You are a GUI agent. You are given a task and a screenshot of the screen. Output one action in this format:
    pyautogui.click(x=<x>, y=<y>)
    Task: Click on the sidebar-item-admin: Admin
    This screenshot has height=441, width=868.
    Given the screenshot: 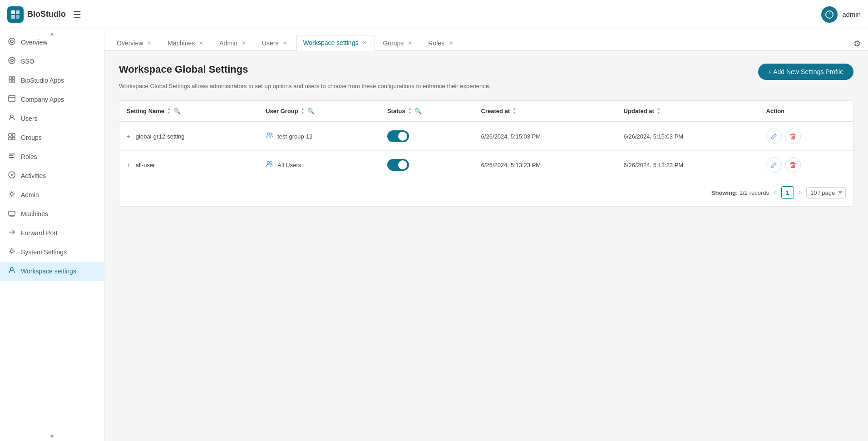 What is the action you would take?
    pyautogui.click(x=52, y=195)
    